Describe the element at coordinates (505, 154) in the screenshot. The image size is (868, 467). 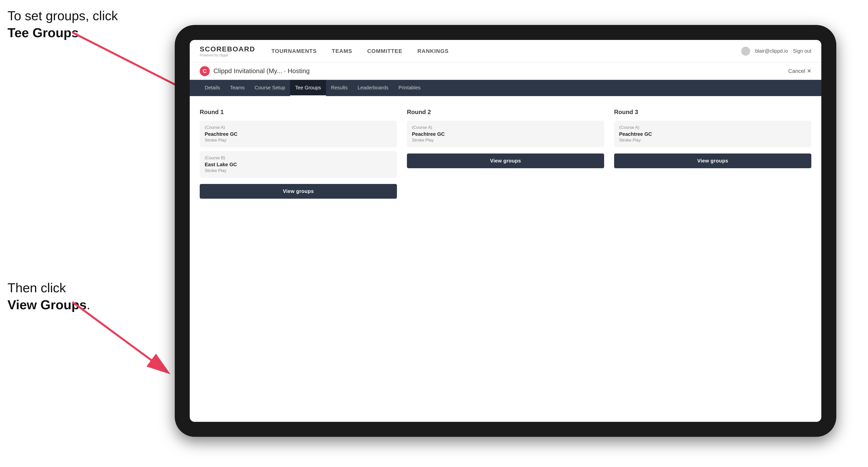
I see `round-2-column: Round 2 (Course A) Peachtree GC Stroke P…` at that location.